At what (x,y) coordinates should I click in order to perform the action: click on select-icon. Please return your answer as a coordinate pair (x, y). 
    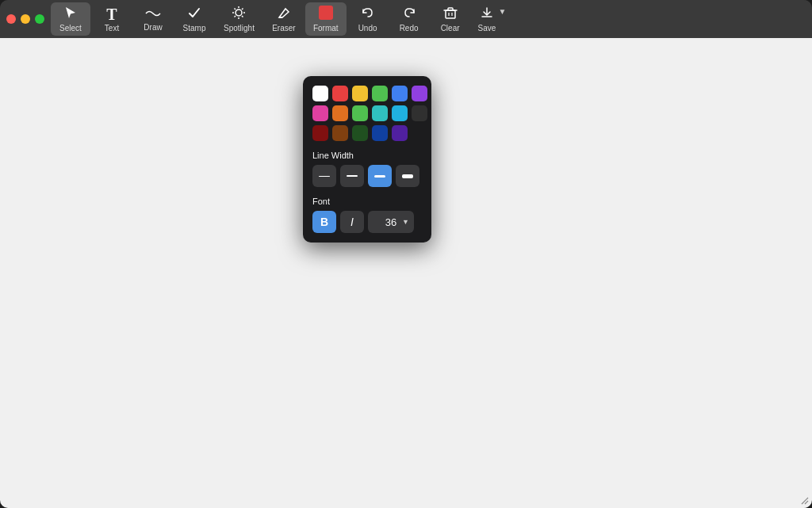
    Looking at the image, I should click on (71, 14).